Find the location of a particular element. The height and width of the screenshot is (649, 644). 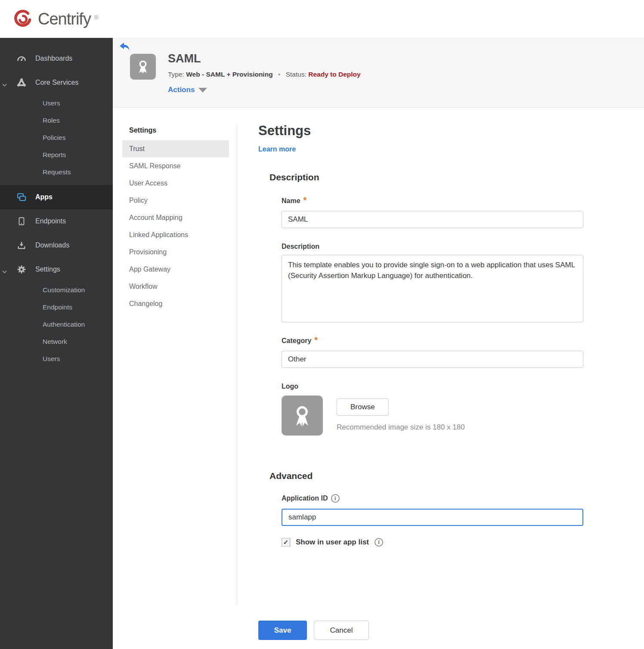

apps-icon is located at coordinates (22, 197).